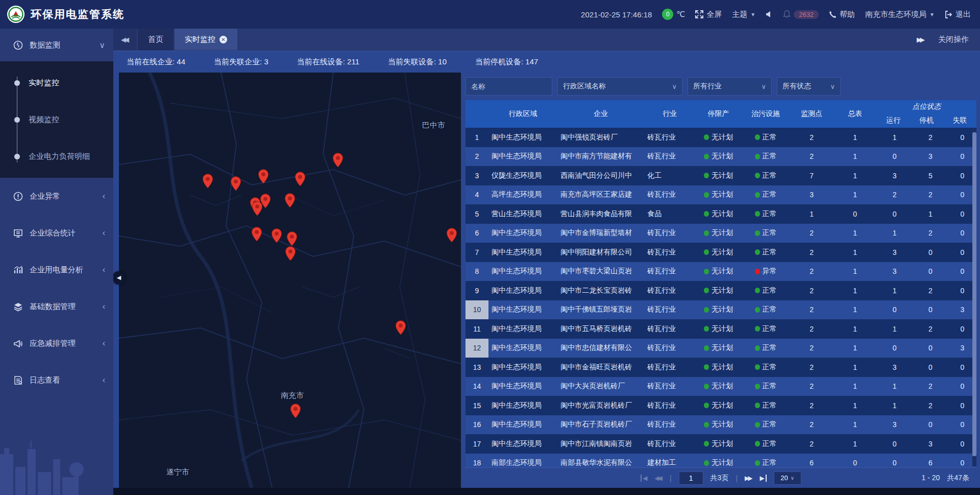 The image size is (980, 495). I want to click on table-row: 12 阆中生态环境局 阆中市忠信建材有限公 砖瓦行业 无计划 正常 2 1 0 …, so click(721, 348).